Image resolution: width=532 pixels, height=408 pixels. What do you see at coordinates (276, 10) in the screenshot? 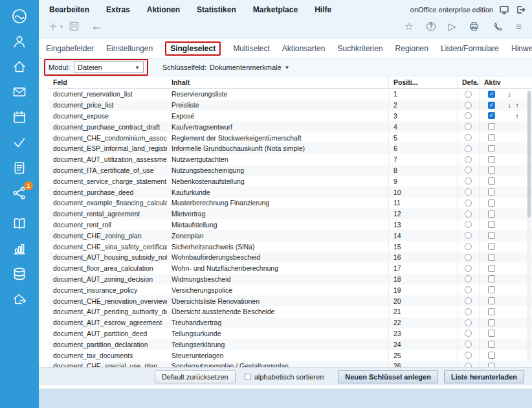
I see `menu-marketplace: Marketplace` at bounding box center [276, 10].